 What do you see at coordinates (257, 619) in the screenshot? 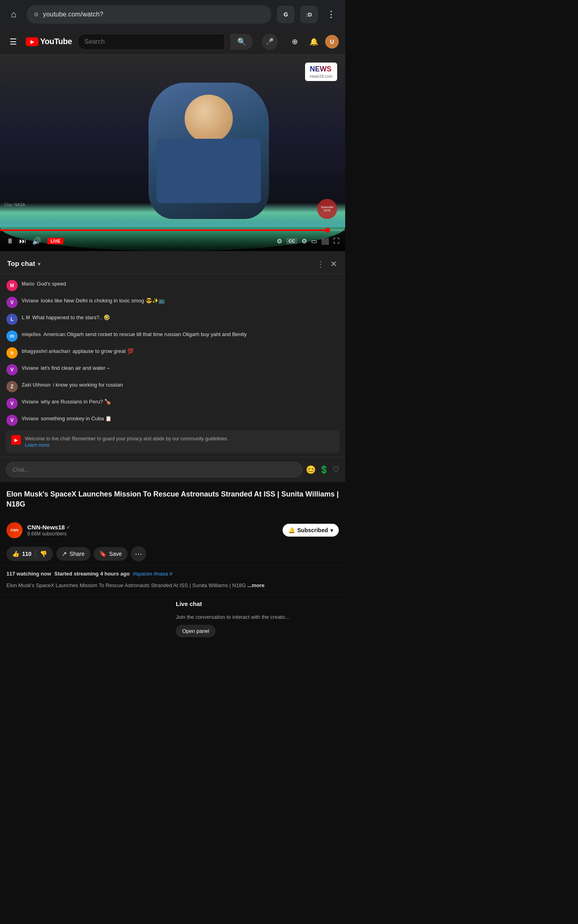
I see `live-chat-right: Live chat Join the conversation to inter…` at bounding box center [257, 619].